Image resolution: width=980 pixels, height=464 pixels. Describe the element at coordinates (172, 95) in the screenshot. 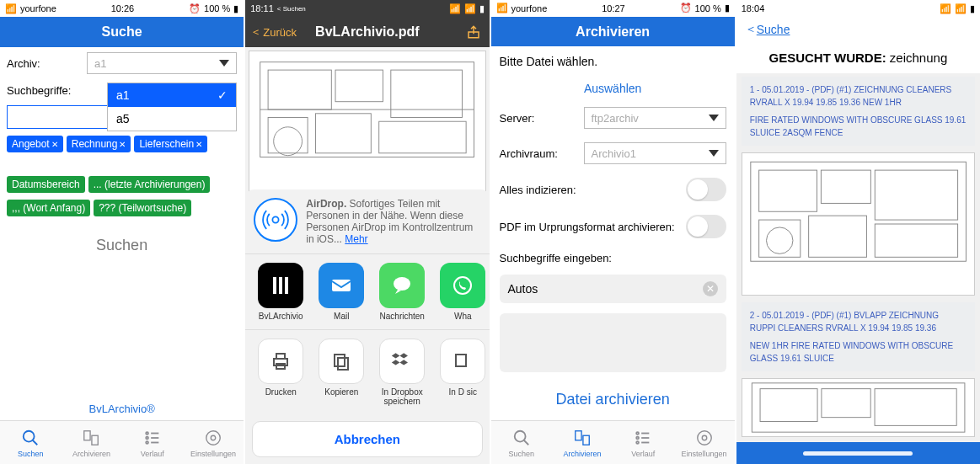

I see `dropdown-option-a1: a1✓` at that location.